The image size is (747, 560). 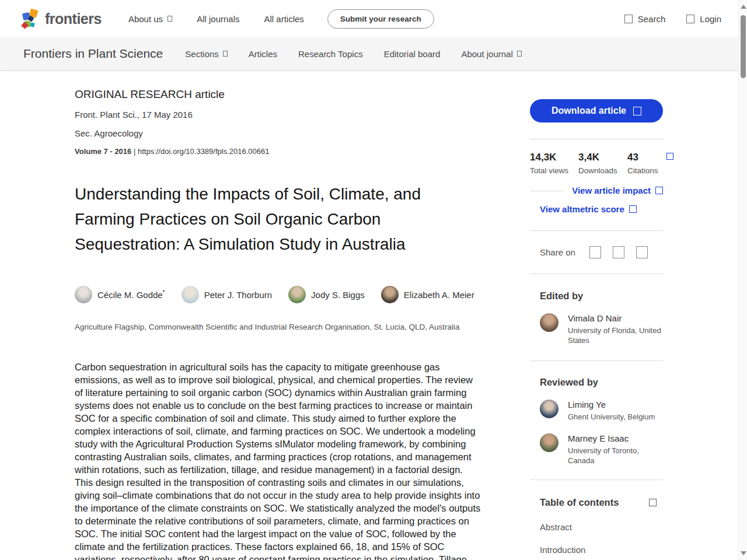 I want to click on reviewer-isaac: Marney E Isaac University of Toronto, Ca…, so click(x=608, y=449).